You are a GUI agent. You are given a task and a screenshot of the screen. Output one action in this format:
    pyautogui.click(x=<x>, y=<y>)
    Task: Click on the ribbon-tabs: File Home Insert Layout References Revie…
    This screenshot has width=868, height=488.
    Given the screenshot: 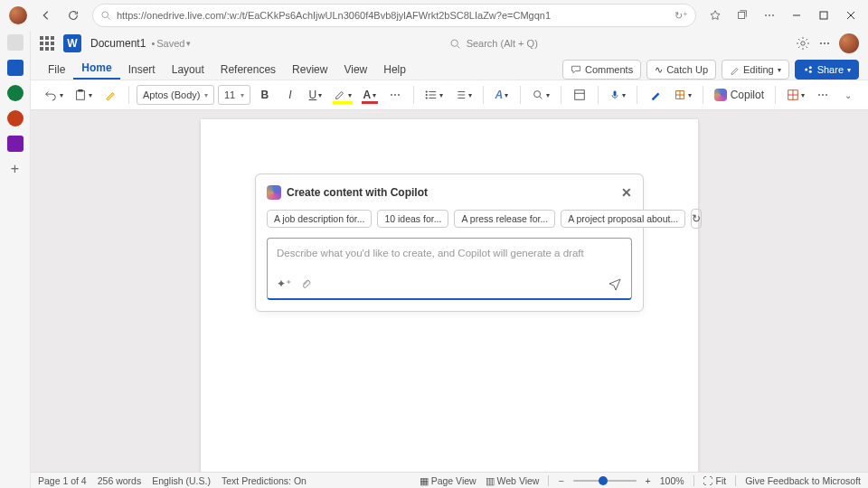 What is the action you would take?
    pyautogui.click(x=449, y=68)
    